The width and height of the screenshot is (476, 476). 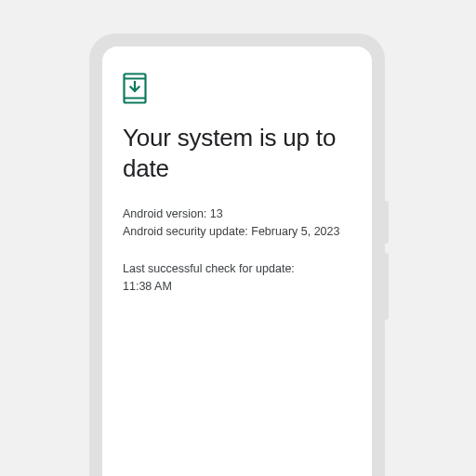 What do you see at coordinates (237, 279) in the screenshot?
I see `last-check-block: Last successful check for update: 11:38 …` at bounding box center [237, 279].